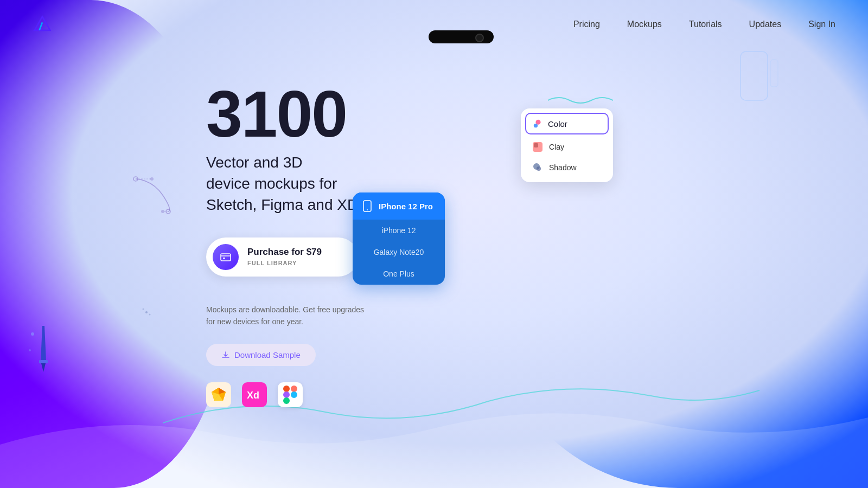  What do you see at coordinates (567, 124) in the screenshot?
I see `color-picker-header: Color` at bounding box center [567, 124].